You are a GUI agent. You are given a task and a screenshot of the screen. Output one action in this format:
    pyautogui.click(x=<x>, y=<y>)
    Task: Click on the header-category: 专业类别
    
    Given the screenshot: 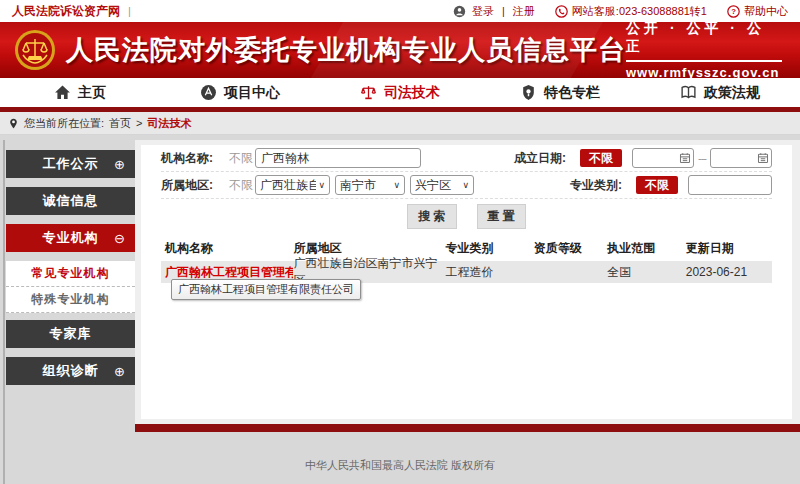 What is the action you would take?
    pyautogui.click(x=489, y=248)
    